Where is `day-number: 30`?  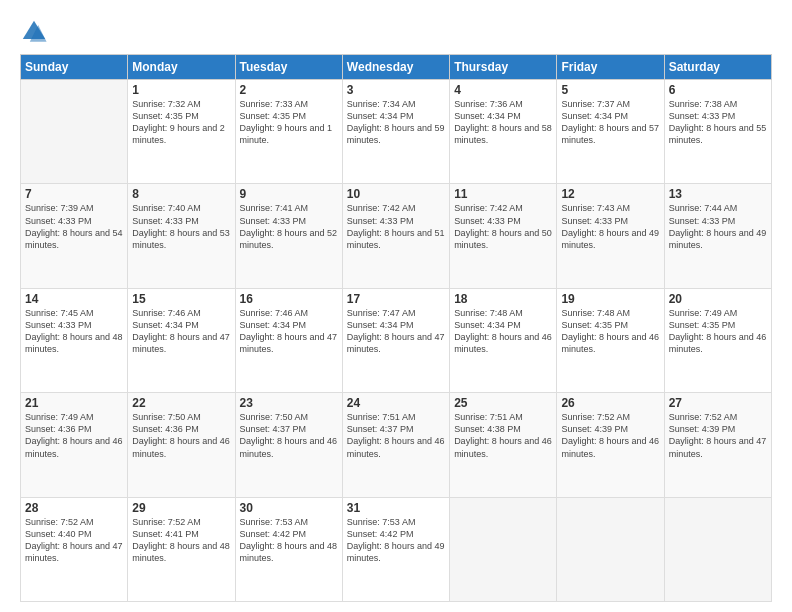 day-number: 30 is located at coordinates (289, 508).